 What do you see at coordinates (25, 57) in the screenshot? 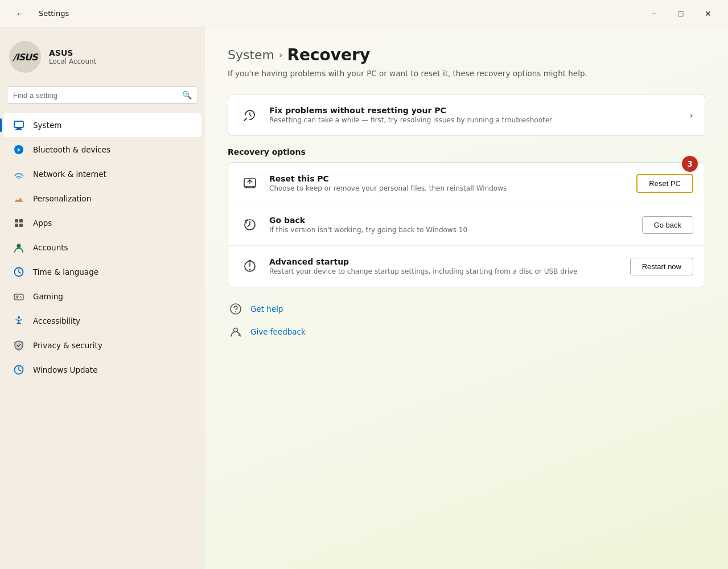
I see `asus-logo: /ISUS` at bounding box center [25, 57].